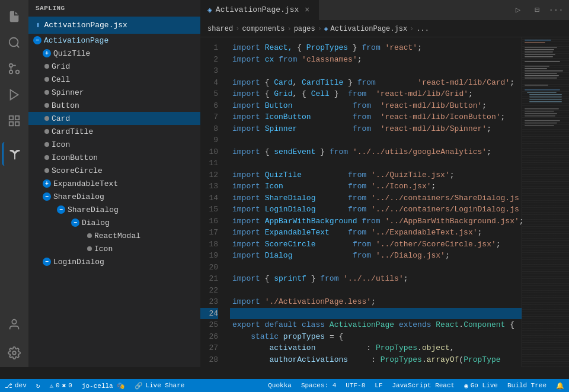 The width and height of the screenshot is (569, 392). I want to click on tree-item-iconbutton: IconButton, so click(114, 158).